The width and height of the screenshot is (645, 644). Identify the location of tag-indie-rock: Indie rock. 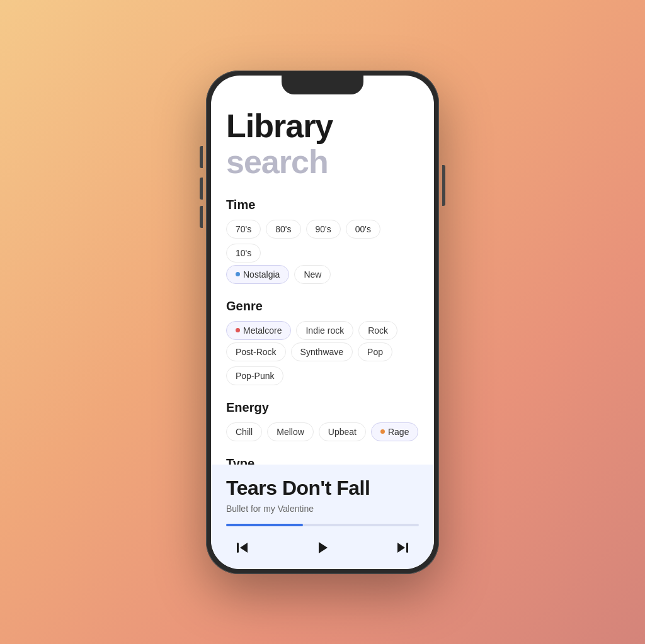
(325, 330).